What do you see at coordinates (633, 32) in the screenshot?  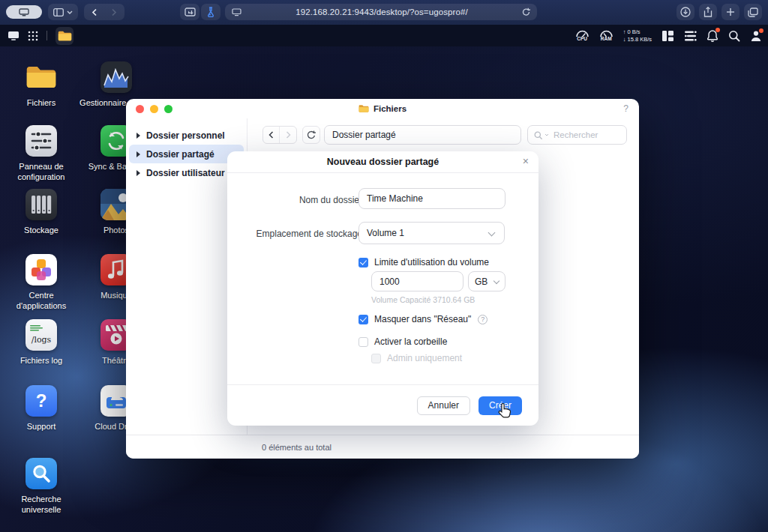 I see `upload-speed: 0 B/s` at bounding box center [633, 32].